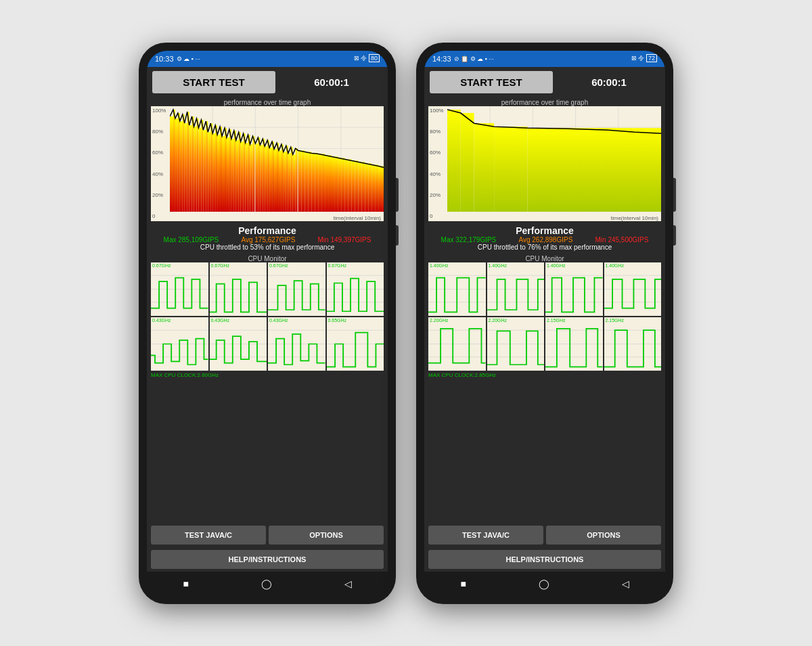  Describe the element at coordinates (574, 290) in the screenshot. I see `cpu-cell-3-3: 1.40GHz` at that location.